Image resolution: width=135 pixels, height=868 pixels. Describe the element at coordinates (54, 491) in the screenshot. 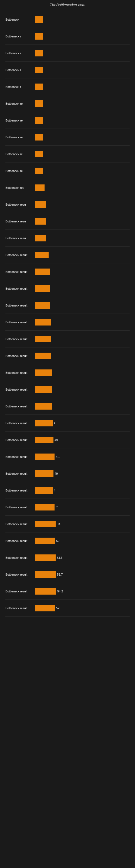

I see `bar-value: 4` at that location.